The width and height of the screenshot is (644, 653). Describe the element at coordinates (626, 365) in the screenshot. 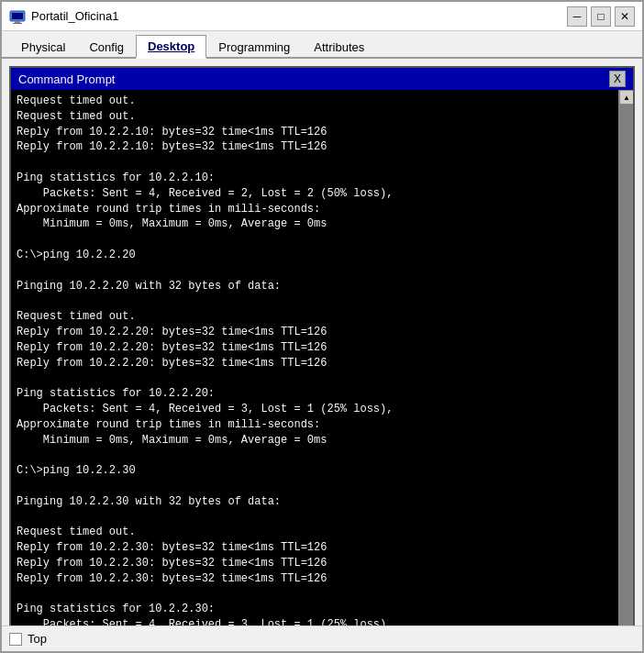

I see `scrollbar-track` at that location.